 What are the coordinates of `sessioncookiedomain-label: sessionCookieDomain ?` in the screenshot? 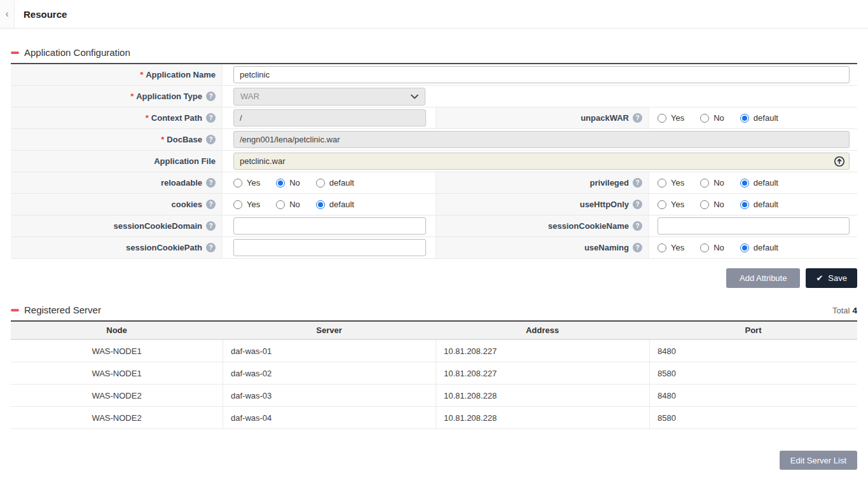 It's located at (117, 226).